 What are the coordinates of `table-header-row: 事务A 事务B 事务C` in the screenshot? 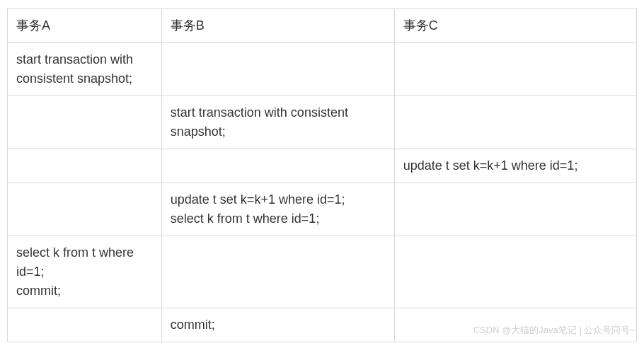 It's located at (323, 26).